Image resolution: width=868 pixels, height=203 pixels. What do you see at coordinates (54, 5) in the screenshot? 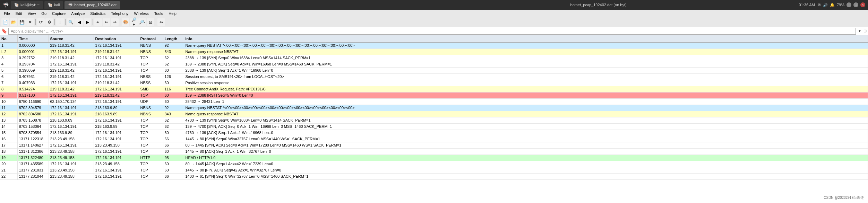
I see `tab-terminal-2: 🐚 kali` at bounding box center [54, 5].